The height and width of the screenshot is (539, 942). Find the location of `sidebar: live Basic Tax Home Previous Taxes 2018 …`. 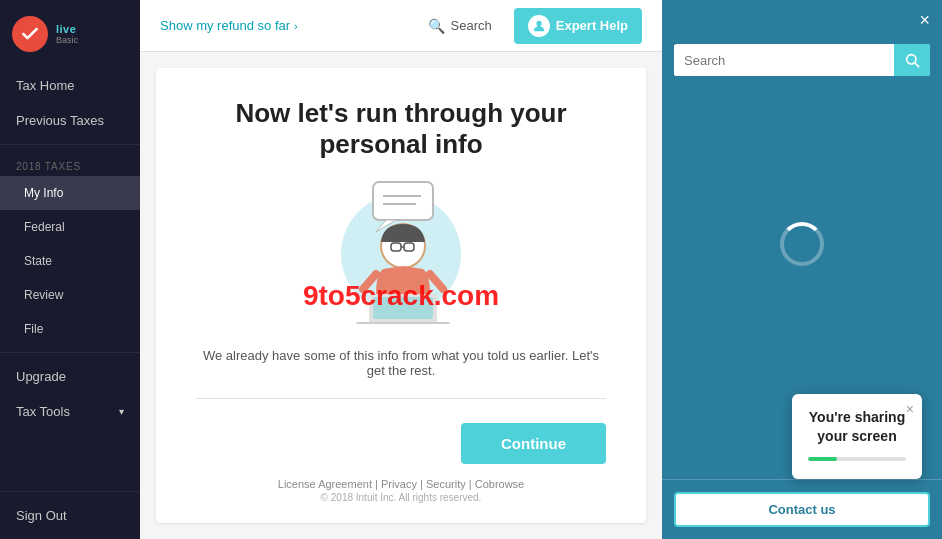

sidebar: live Basic Tax Home Previous Taxes 2018 … is located at coordinates (70, 270).